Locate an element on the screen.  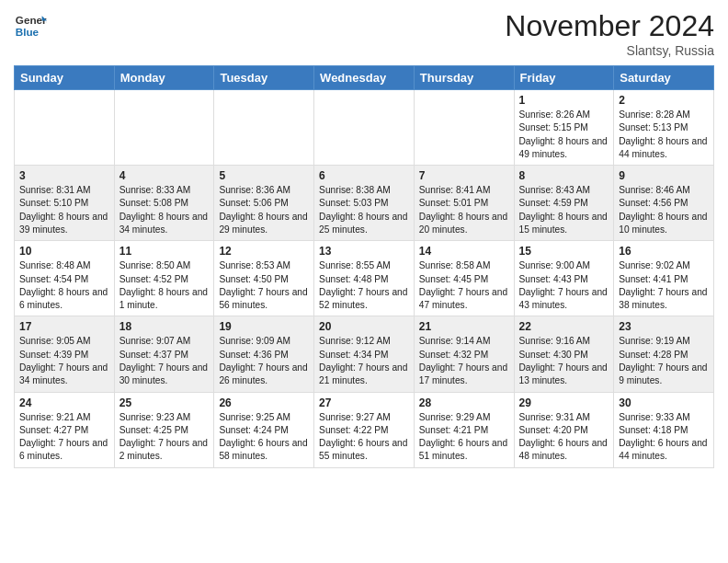
calendar-cell: 28Sunrise: 9:29 AM Sunset: 4:21 PM Dayli… is located at coordinates (463, 430).